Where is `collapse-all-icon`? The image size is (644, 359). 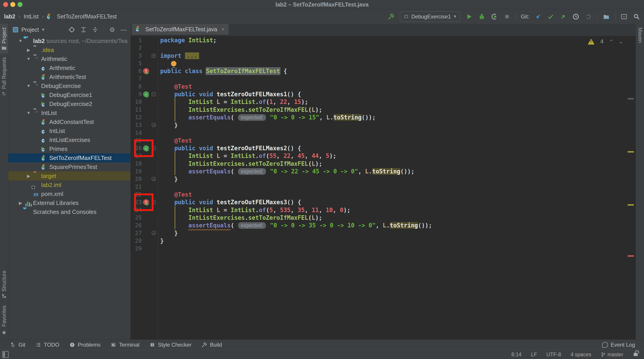
collapse-all-icon is located at coordinates (95, 29).